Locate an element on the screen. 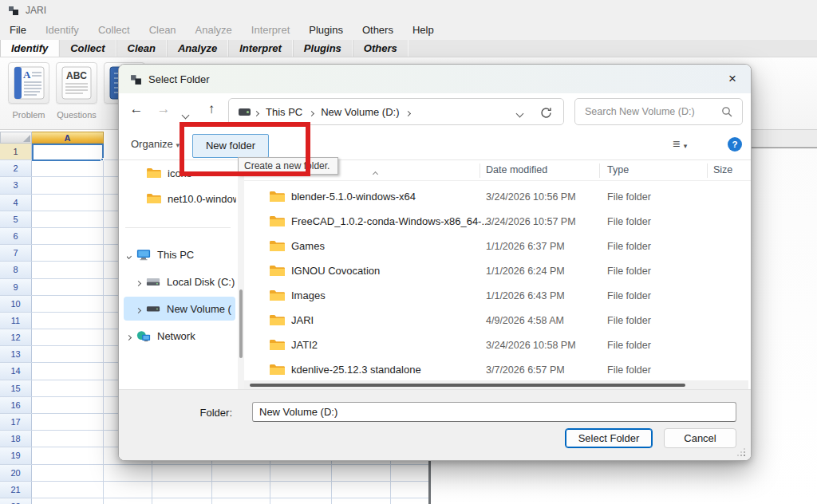 This screenshot has width=817, height=504. horizontal-scrollbar-thumb is located at coordinates (468, 385).